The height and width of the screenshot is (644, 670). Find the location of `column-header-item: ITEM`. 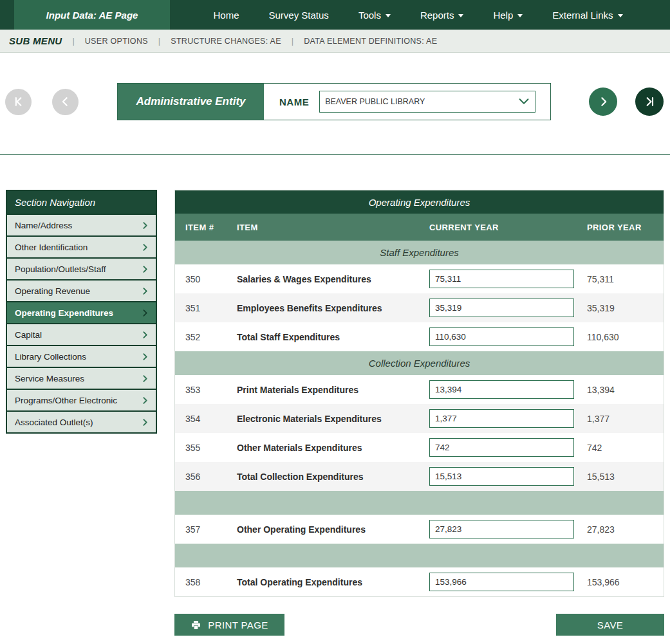

column-header-item: ITEM is located at coordinates (333, 228).